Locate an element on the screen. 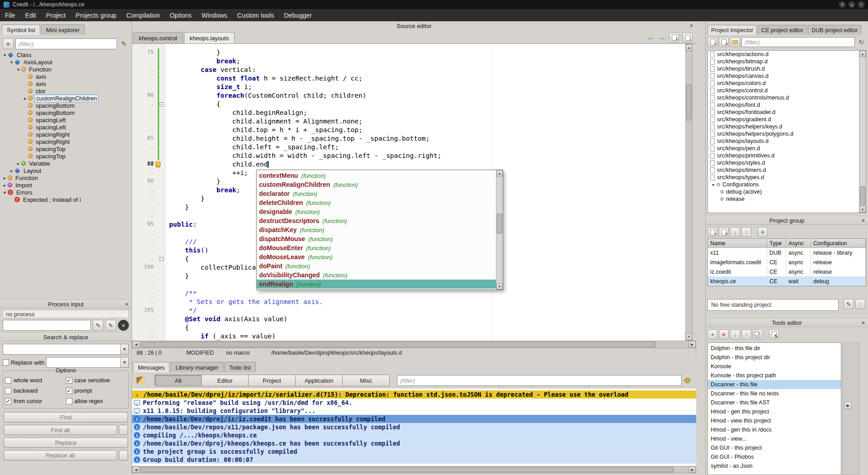 The height and width of the screenshot is (475, 868). filter-application-button: Application is located at coordinates (319, 380).